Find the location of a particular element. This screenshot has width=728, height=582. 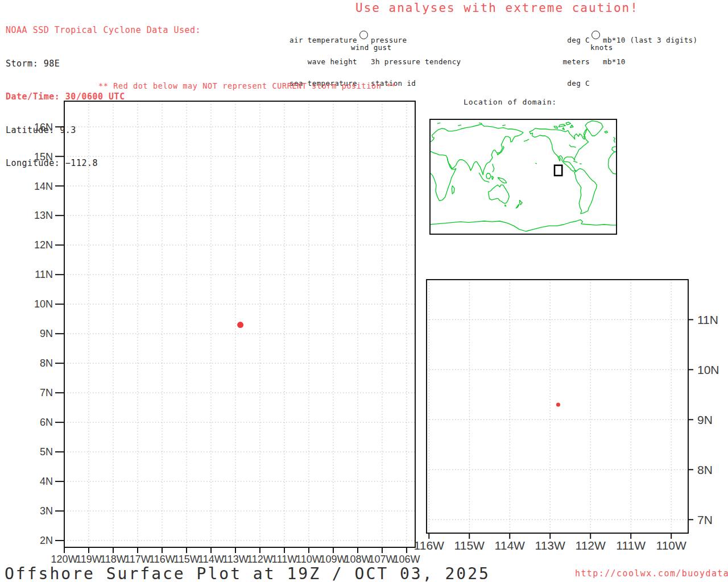

world-map-svg is located at coordinates (523, 177).